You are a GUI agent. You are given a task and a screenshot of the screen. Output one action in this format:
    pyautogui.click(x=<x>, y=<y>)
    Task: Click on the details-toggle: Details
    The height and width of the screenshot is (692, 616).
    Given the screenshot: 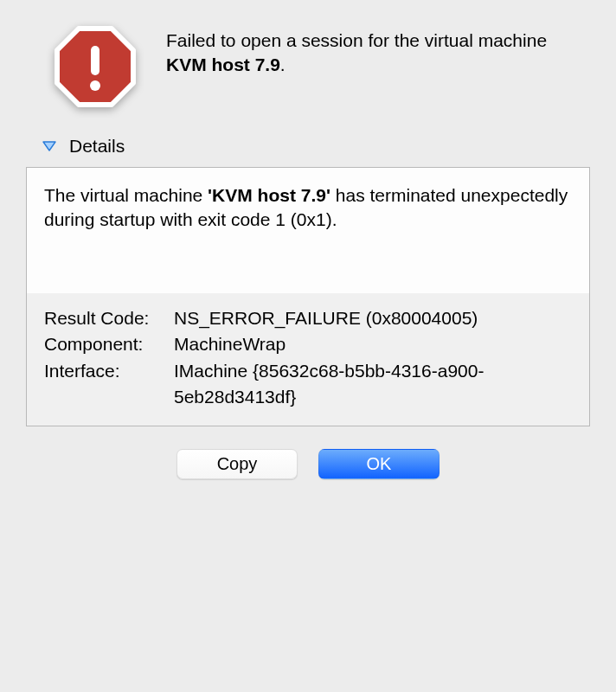 What is the action you would take?
    pyautogui.click(x=316, y=146)
    